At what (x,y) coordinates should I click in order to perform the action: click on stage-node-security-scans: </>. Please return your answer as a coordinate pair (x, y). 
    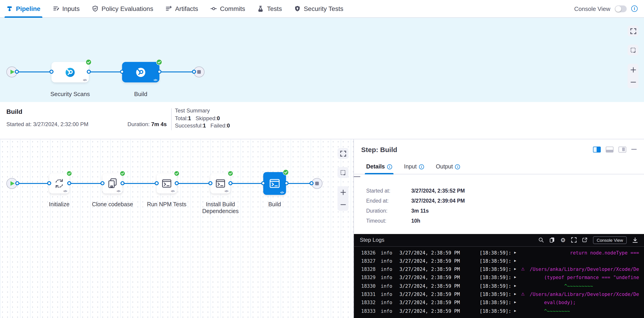
    Looking at the image, I should click on (70, 72).